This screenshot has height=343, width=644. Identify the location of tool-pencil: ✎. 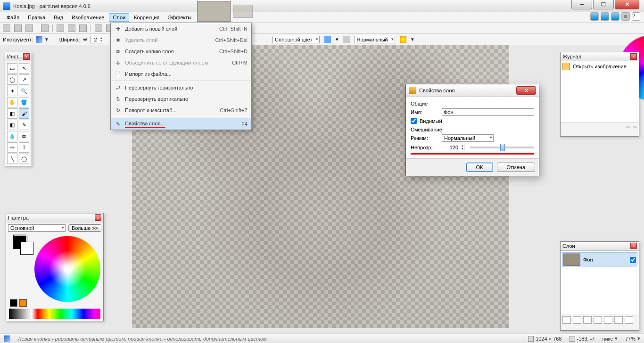
(24, 125).